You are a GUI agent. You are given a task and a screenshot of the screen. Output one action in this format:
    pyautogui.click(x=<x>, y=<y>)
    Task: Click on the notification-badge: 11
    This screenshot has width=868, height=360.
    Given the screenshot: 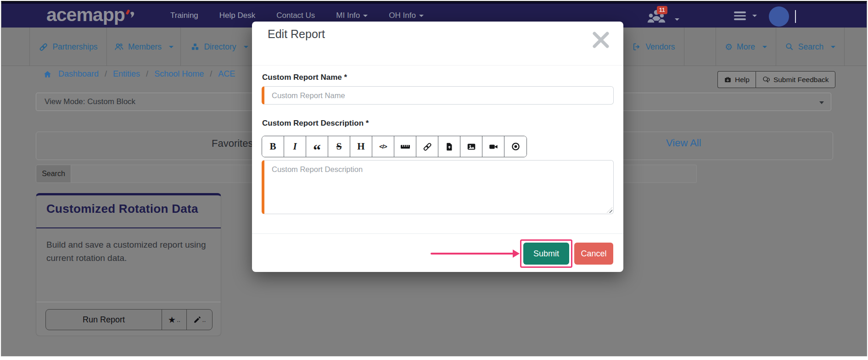 What is the action you would take?
    pyautogui.click(x=662, y=10)
    